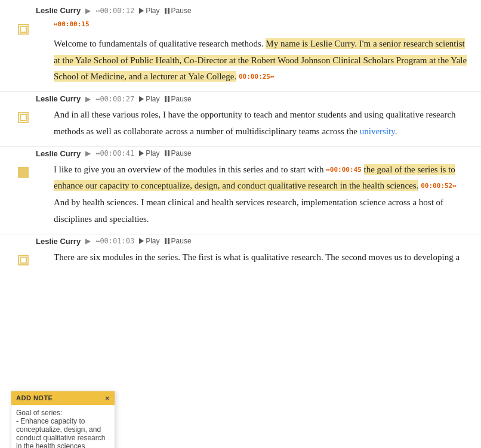  Describe the element at coordinates (168, 11) in the screenshot. I see `pause-bar-b1` at that location.